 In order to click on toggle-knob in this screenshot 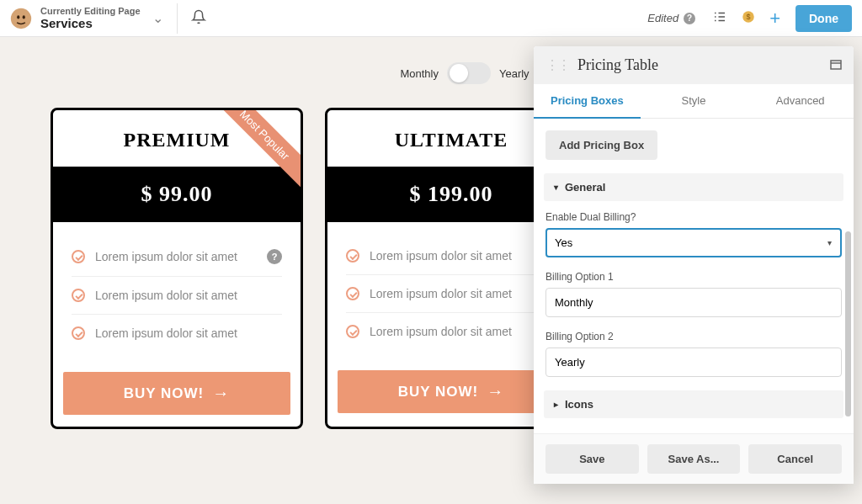, I will do `click(459, 73)`.